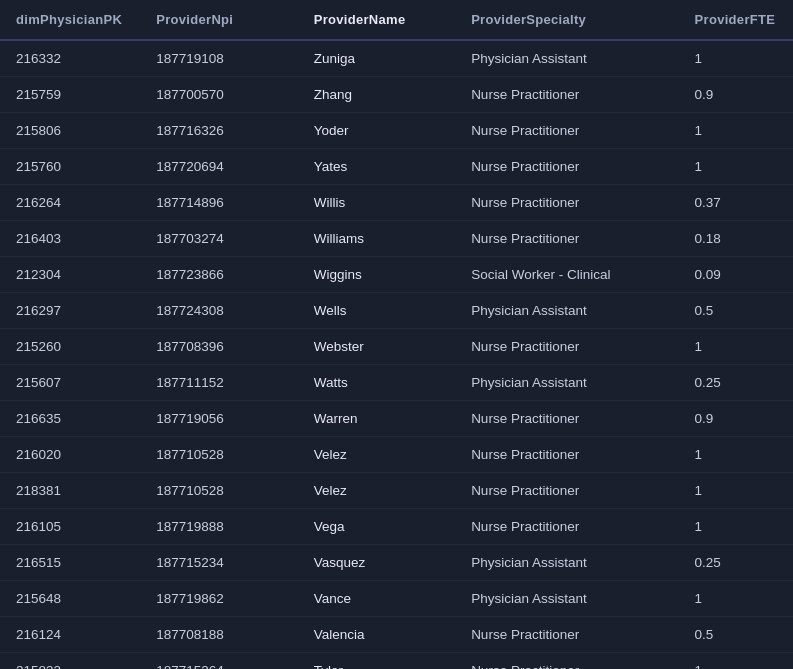 This screenshot has width=793, height=669. Describe the element at coordinates (396, 662) in the screenshot. I see `table-row: 215833187715364TylerNurse Practitioner1` at that location.